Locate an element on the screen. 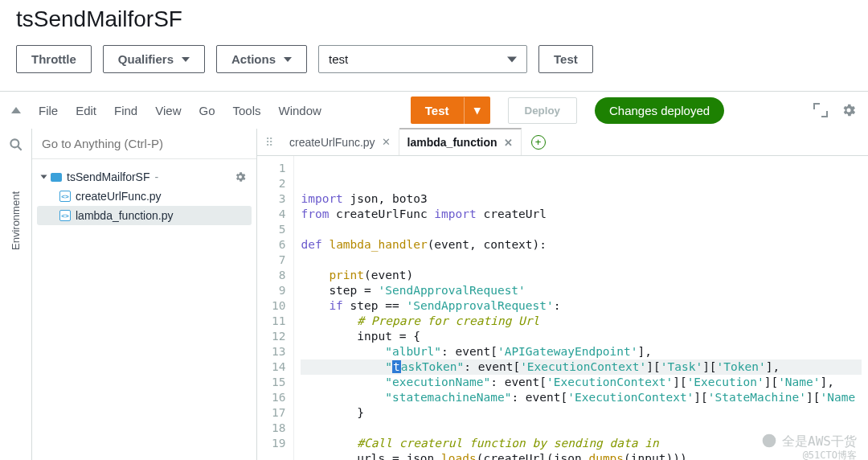 The height and width of the screenshot is (460, 868). qualifiers-label: Qualifiers is located at coordinates (146, 60).